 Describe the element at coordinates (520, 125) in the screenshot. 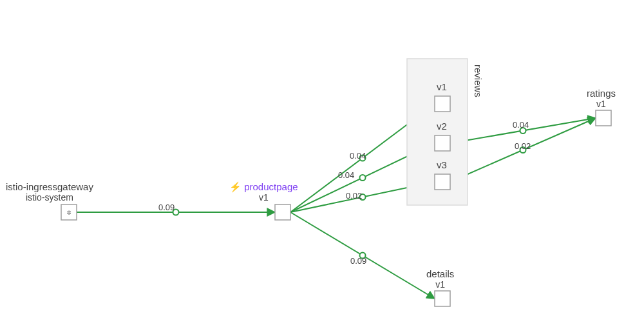

I see `edge-v2-ratings-rate: 0.04` at that location.